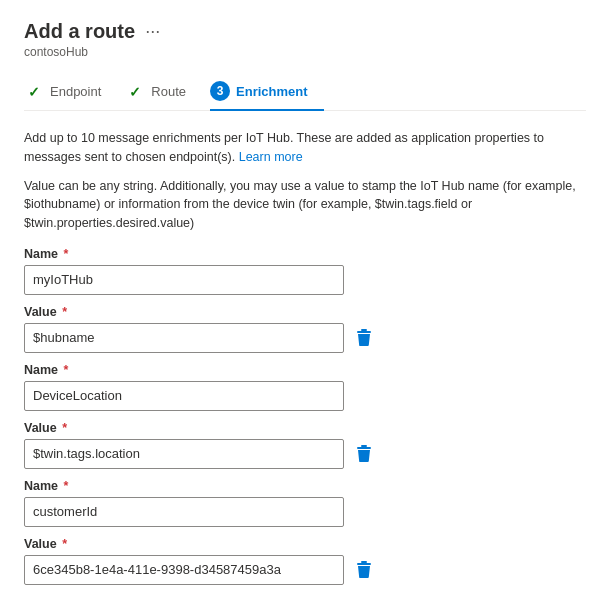 The image size is (610, 595). I want to click on input-name3, so click(184, 512).